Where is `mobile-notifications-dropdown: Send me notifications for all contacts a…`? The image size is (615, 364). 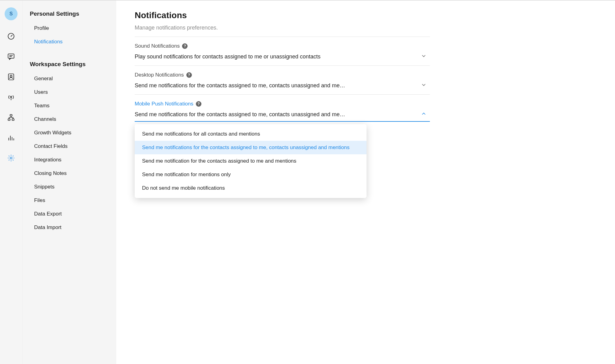 mobile-notifications-dropdown: Send me notifications for all contacts a… is located at coordinates (251, 161).